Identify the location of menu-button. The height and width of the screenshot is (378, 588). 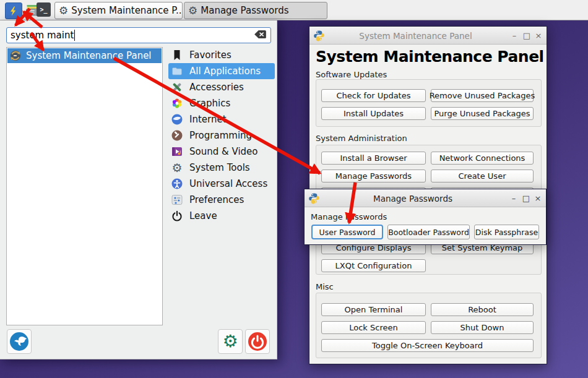
(14, 11).